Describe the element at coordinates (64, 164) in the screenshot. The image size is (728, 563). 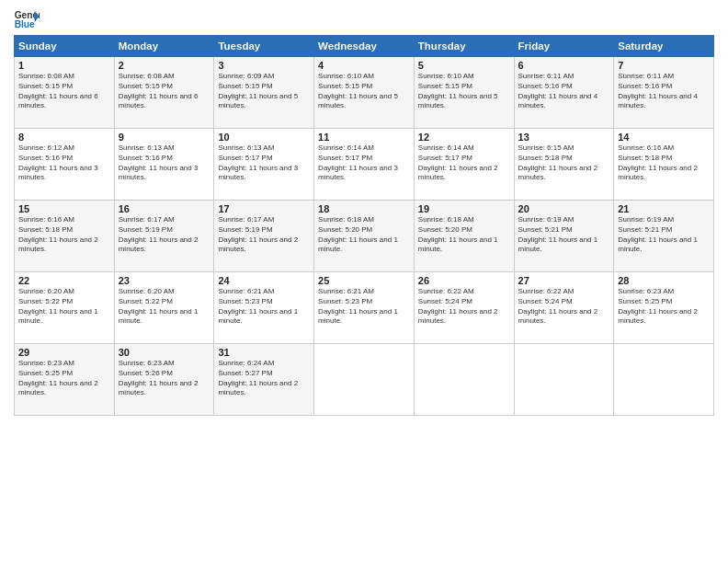
I see `day-info: Sunrise: 6:12 AMSunset: 5:16 PMDaylight:…` at that location.